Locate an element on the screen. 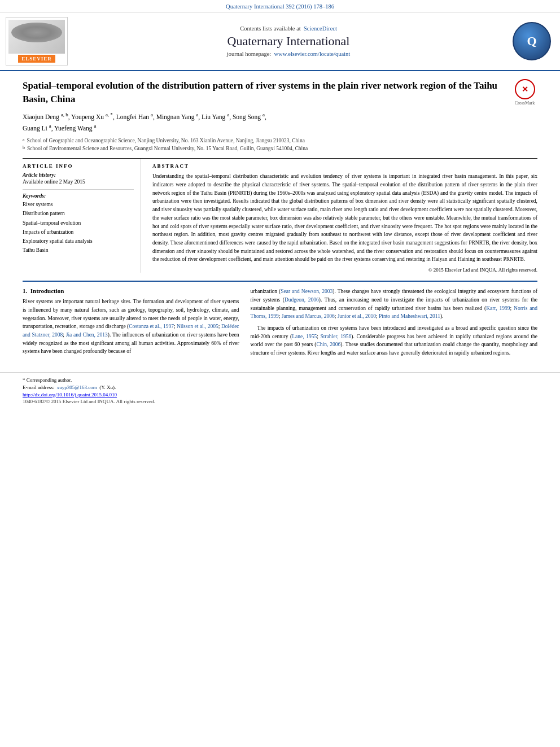 This screenshot has height=747, width=560. journal-top-bar: Quaternary International 392 (2016) 178–… is located at coordinates (280, 6).